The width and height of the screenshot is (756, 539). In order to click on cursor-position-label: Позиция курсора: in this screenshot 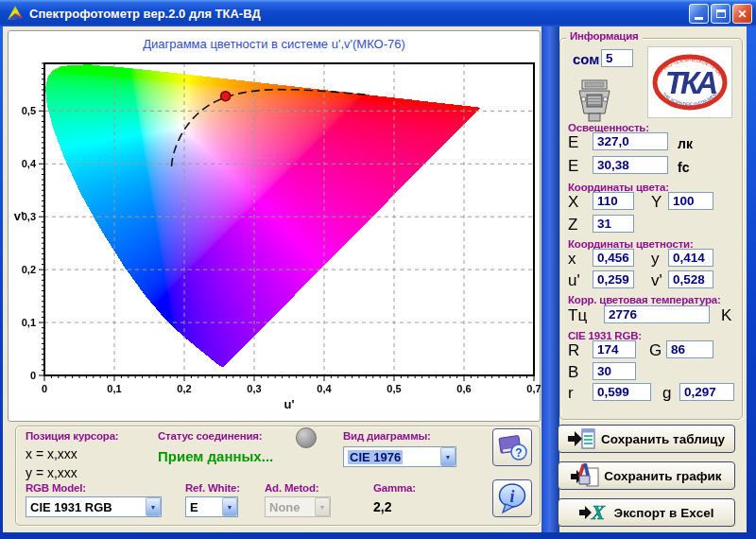, I will do `click(72, 436)`.